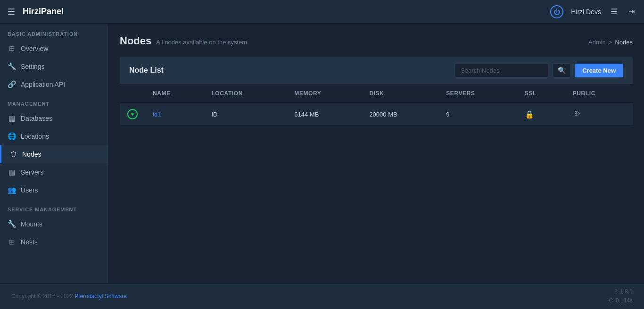 The height and width of the screenshot is (309, 644). Describe the element at coordinates (620, 296) in the screenshot. I see `footer-version: ♇ 1.8.1 ⏱ 0.114s` at that location.